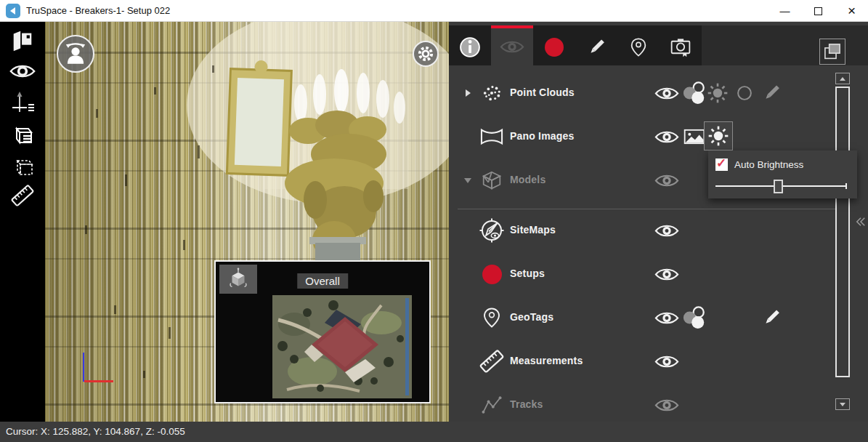  What do you see at coordinates (658, 405) in the screenshot?
I see `layer-row-tracks: Tracks` at bounding box center [658, 405].